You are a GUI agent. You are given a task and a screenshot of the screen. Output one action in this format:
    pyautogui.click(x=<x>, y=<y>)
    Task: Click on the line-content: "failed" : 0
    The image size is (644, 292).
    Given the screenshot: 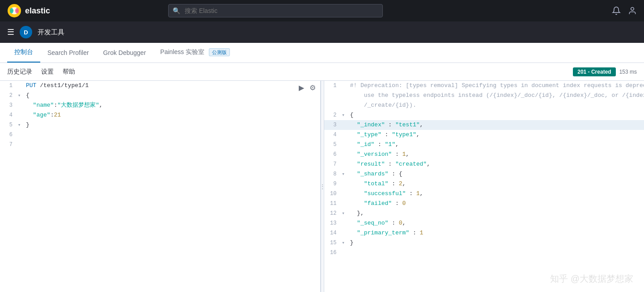 What is the action you would take?
    pyautogui.click(x=496, y=204)
    